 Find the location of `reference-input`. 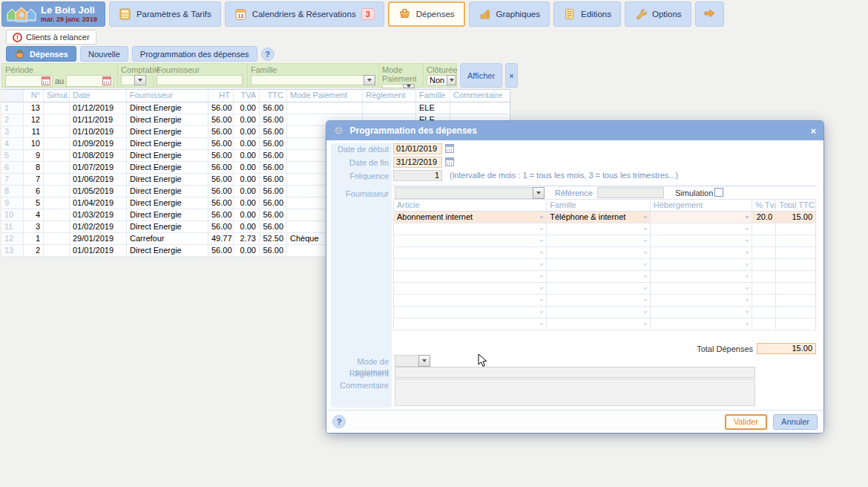

reference-input is located at coordinates (631, 193).